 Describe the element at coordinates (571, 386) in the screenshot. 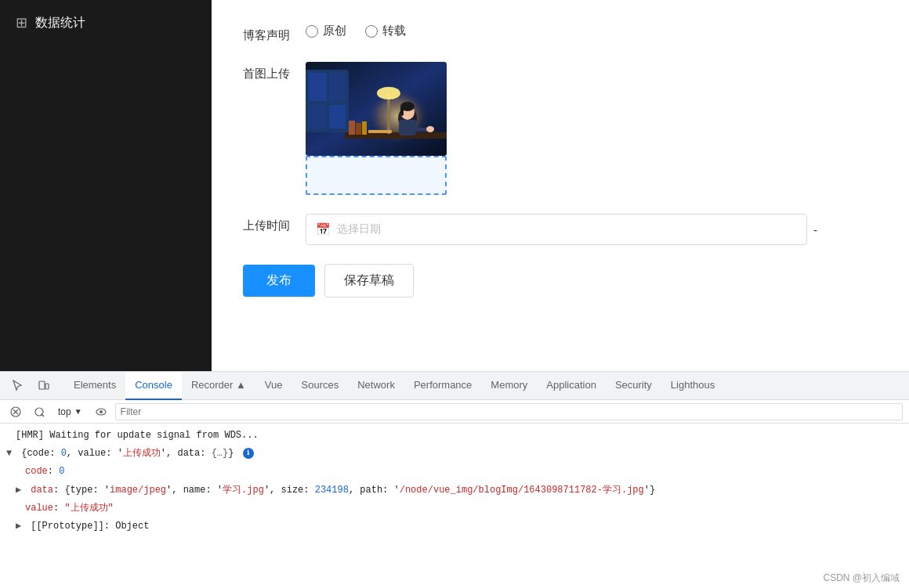

I see `tab-application: Application` at that location.